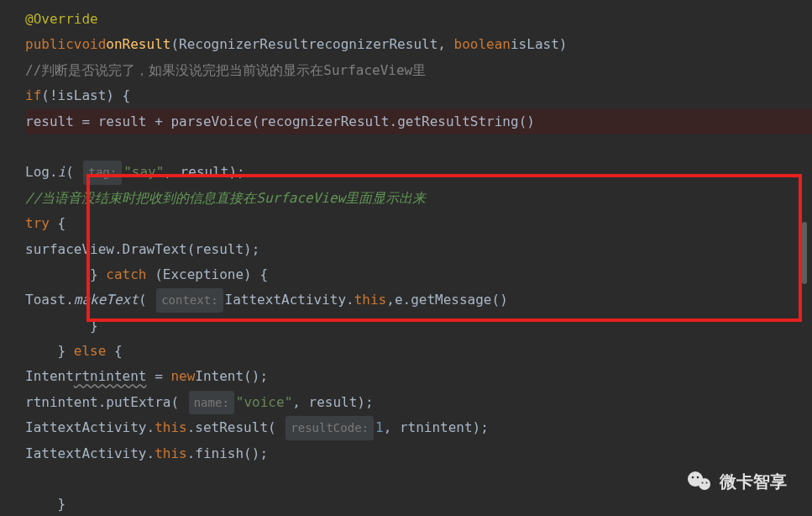 This screenshot has height=516, width=812. I want to click on watermark: 微卡智享, so click(736, 482).